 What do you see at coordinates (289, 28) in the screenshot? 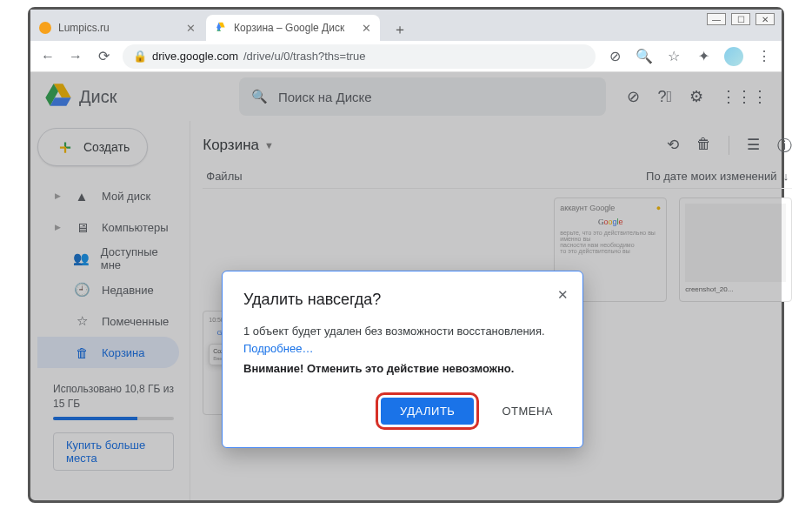
I see `tab-title: Корзина – Google Диск` at bounding box center [289, 28].